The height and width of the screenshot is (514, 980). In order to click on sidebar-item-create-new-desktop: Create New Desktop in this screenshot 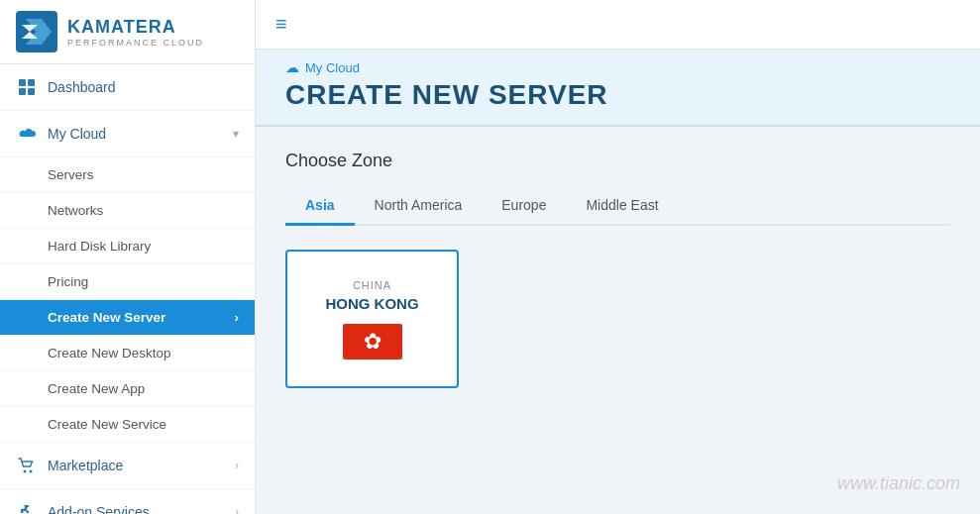, I will do `click(127, 354)`.